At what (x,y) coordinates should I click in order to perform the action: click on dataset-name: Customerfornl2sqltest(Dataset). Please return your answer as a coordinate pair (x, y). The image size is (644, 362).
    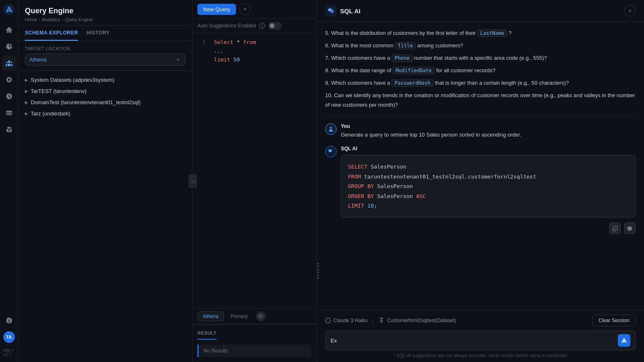
    Looking at the image, I should click on (421, 320).